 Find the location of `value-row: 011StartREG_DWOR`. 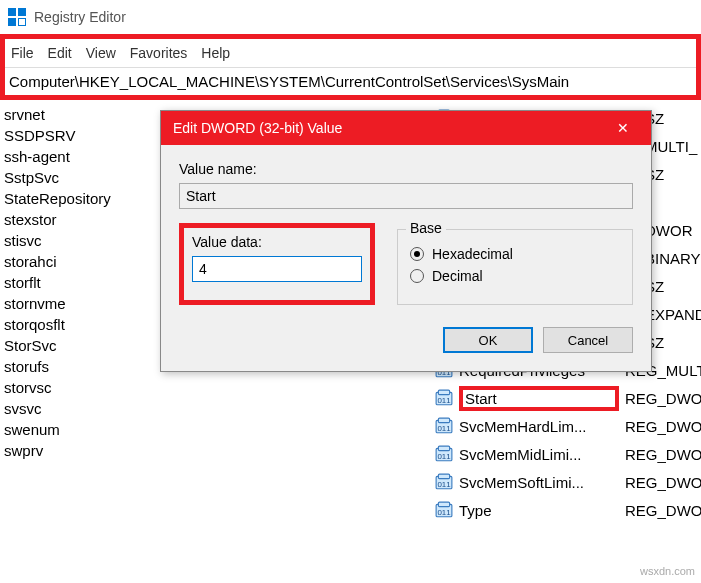

value-row: 011StartREG_DWOR is located at coordinates (566, 398).